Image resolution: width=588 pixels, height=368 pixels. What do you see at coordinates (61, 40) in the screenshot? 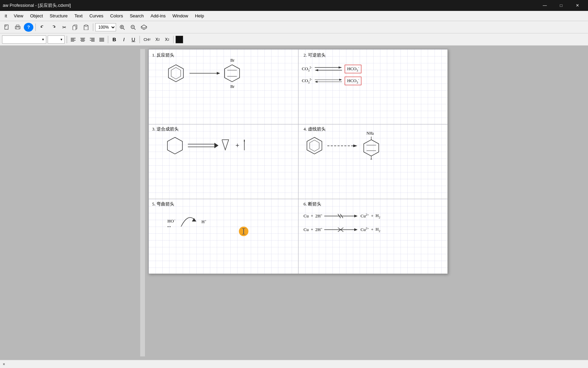
I see `size-dropdown-icon: ▼` at bounding box center [61, 40].